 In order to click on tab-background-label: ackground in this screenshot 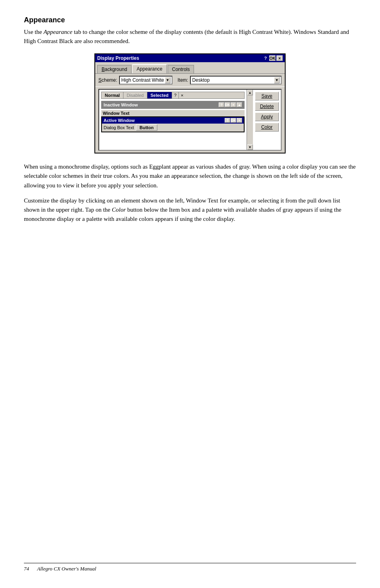, I will do `click(116, 69)`.